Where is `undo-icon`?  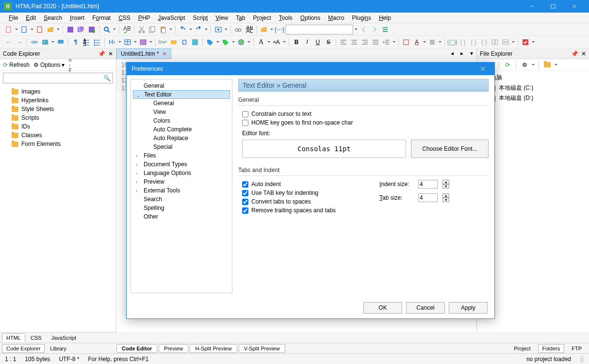
undo-icon is located at coordinates (183, 30).